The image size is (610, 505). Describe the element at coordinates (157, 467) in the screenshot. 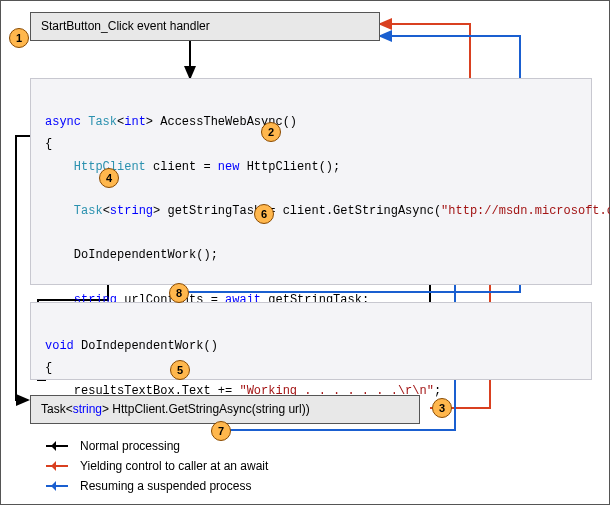

I see `legend: Normal processing Yielding control to ca…` at that location.